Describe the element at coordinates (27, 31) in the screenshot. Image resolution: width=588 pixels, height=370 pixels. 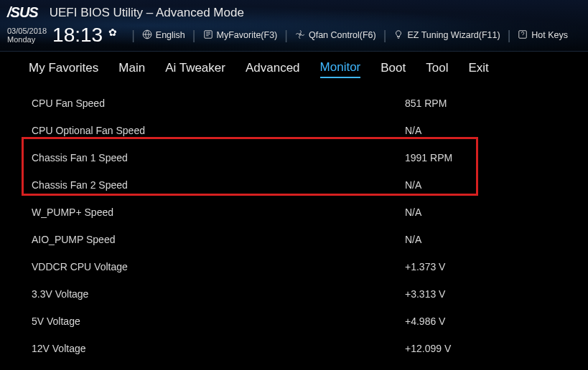
I see `date-text: 03/05/2018` at that location.